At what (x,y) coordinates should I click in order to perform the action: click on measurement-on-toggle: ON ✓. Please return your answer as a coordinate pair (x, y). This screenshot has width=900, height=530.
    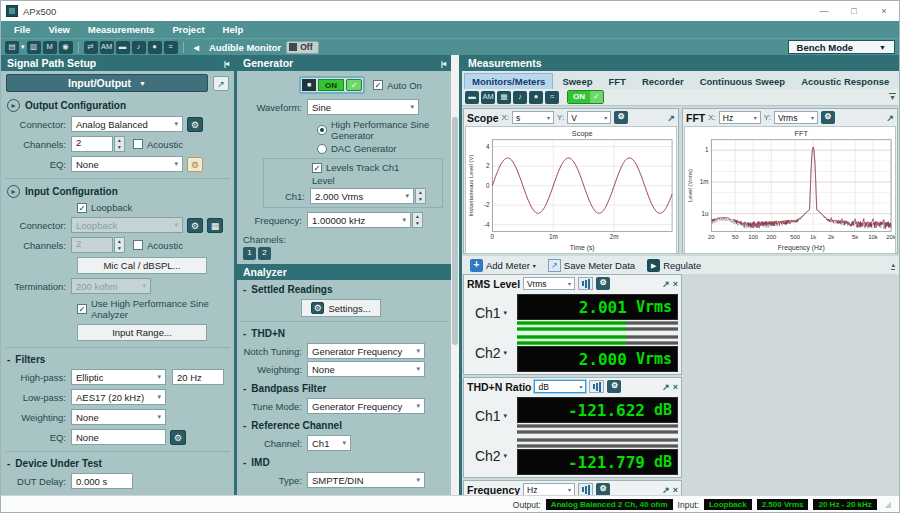
    Looking at the image, I should click on (586, 97).